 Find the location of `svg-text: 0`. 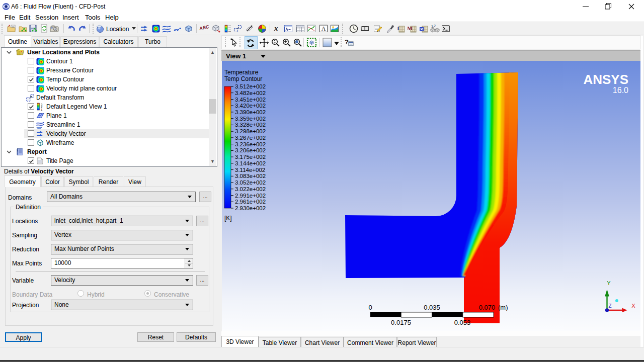

svg-text: 0 is located at coordinates (370, 308).